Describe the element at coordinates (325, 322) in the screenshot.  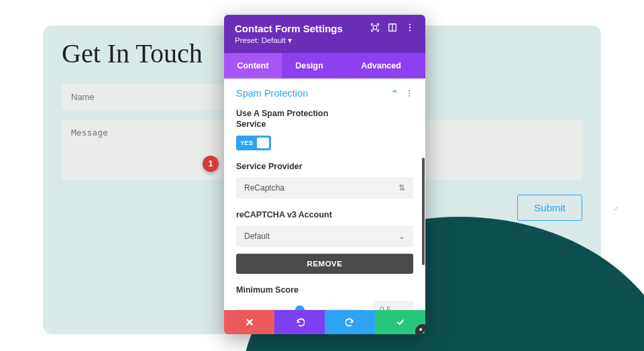
I see `modal-footer` at that location.